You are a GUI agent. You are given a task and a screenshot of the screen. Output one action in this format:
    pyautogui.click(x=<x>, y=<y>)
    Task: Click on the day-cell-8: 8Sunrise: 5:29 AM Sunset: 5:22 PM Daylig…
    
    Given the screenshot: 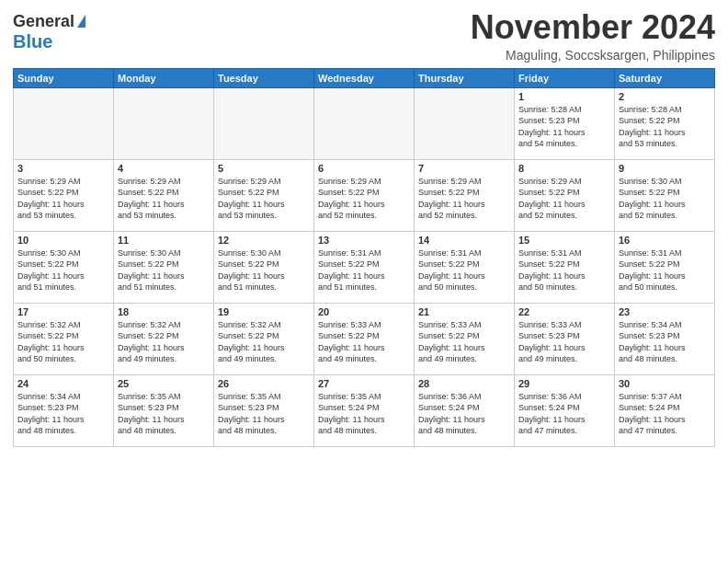 What is the action you would take?
    pyautogui.click(x=564, y=195)
    